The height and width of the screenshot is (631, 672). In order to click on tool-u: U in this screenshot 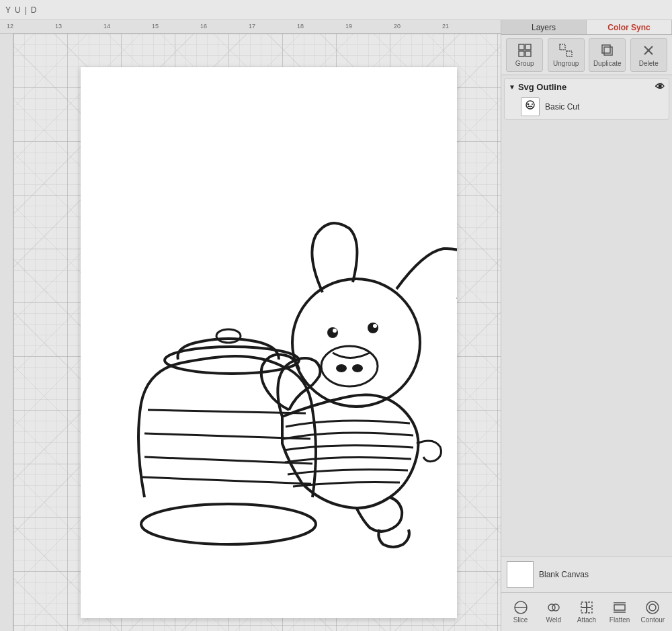, I will do `click(17, 10)`.